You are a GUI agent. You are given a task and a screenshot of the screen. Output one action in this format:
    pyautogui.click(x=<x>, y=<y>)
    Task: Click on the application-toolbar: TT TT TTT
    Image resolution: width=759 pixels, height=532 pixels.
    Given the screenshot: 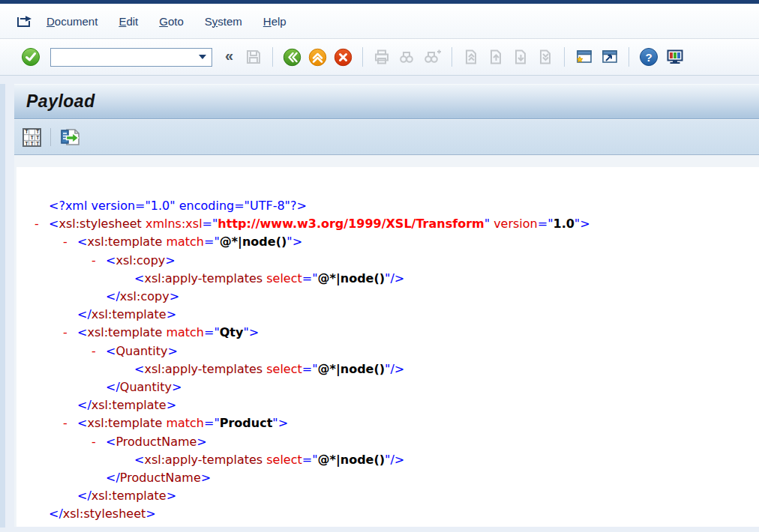 What is the action you would take?
    pyautogui.click(x=387, y=137)
    